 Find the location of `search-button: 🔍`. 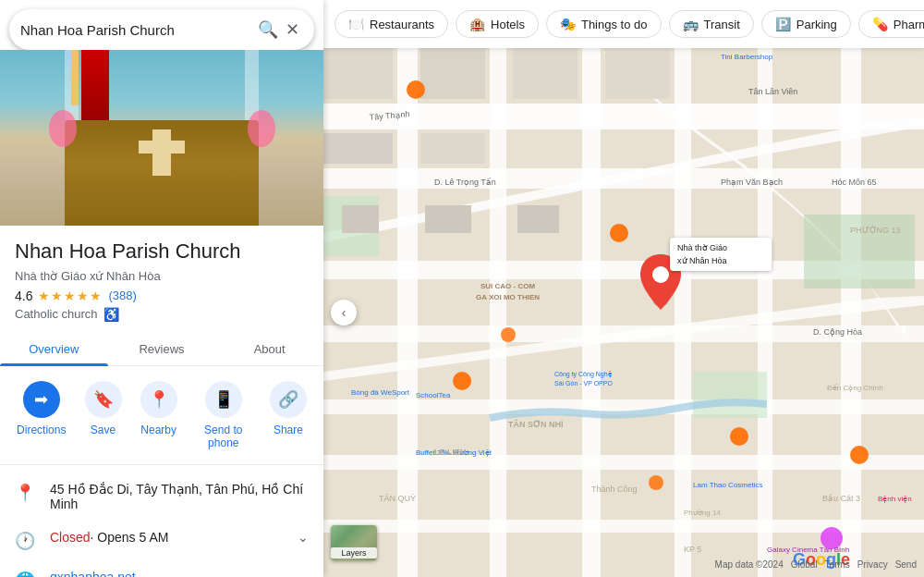

search-button: 🔍 is located at coordinates (268, 30).